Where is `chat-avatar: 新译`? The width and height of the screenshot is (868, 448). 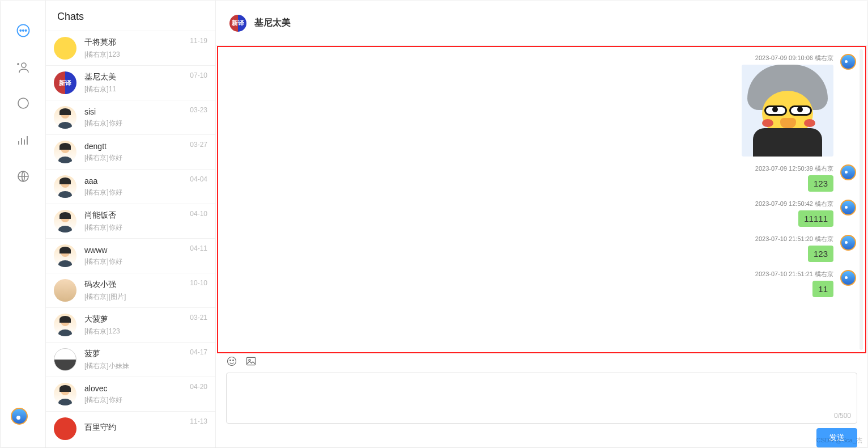
chat-avatar: 新译 is located at coordinates (65, 83).